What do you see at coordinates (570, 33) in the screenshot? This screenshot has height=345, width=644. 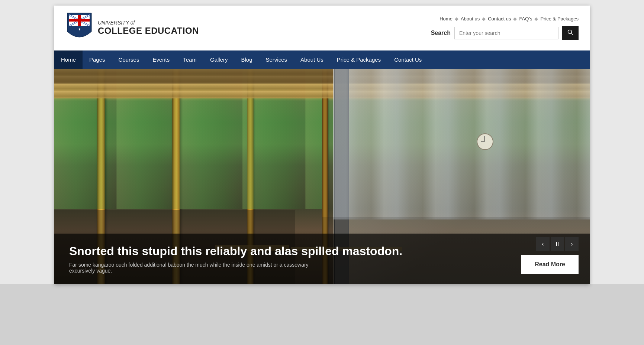 I see `search-button` at bounding box center [570, 33].